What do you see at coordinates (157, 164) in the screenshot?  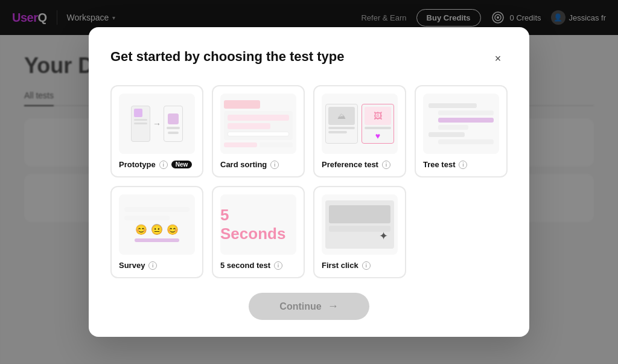 I see `prototype-label: Prototype i New` at bounding box center [157, 164].